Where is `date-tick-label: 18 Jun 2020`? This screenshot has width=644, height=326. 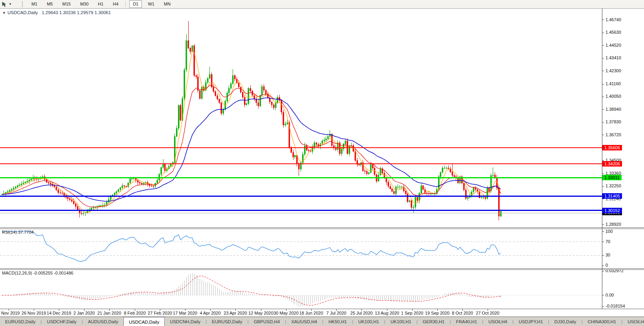
date-tick-label: 18 Jun 2020 is located at coordinates (311, 313).